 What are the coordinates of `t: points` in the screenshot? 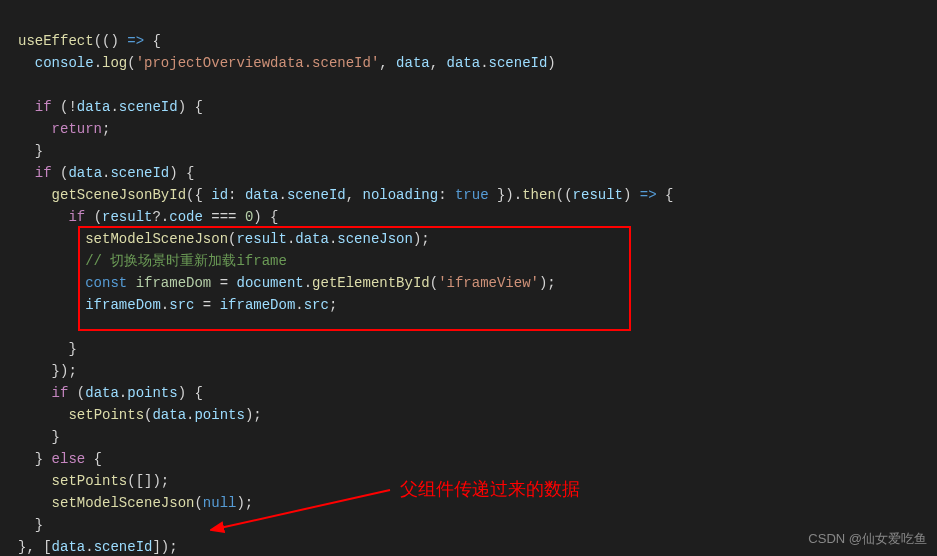 It's located at (152, 393).